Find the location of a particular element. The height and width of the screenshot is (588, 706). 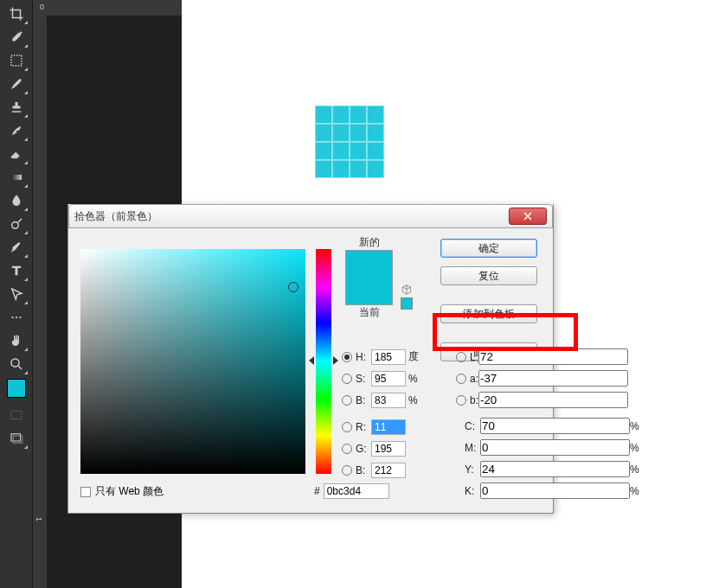

unit-y: % is located at coordinates (635, 470).